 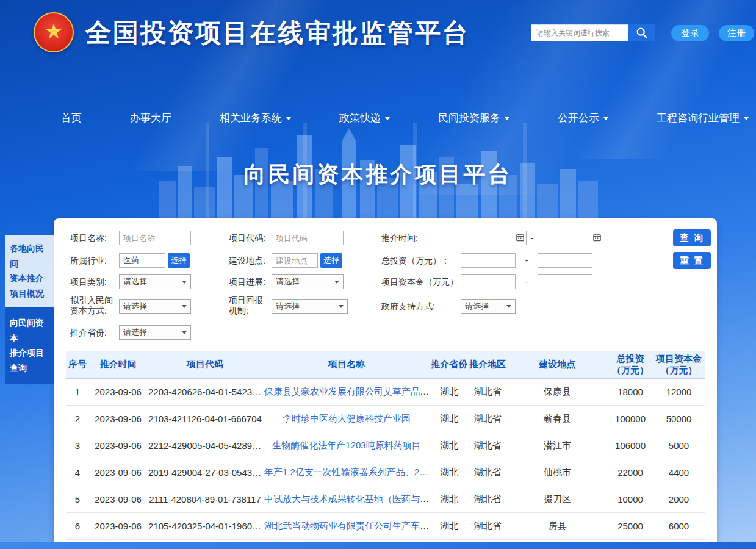 I want to click on total-investment-min-input, so click(x=488, y=260).